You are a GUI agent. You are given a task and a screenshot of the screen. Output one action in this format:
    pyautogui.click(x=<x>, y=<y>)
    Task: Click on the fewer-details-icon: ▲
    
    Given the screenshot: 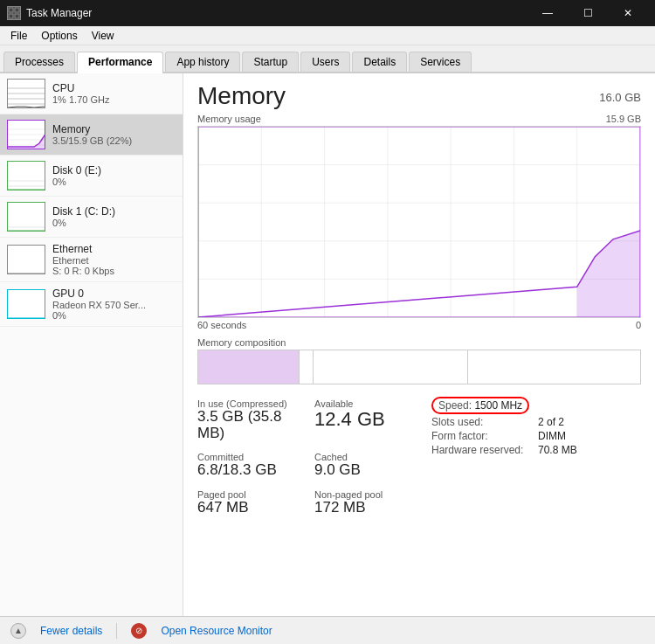 What is the action you would take?
    pyautogui.click(x=18, y=631)
    